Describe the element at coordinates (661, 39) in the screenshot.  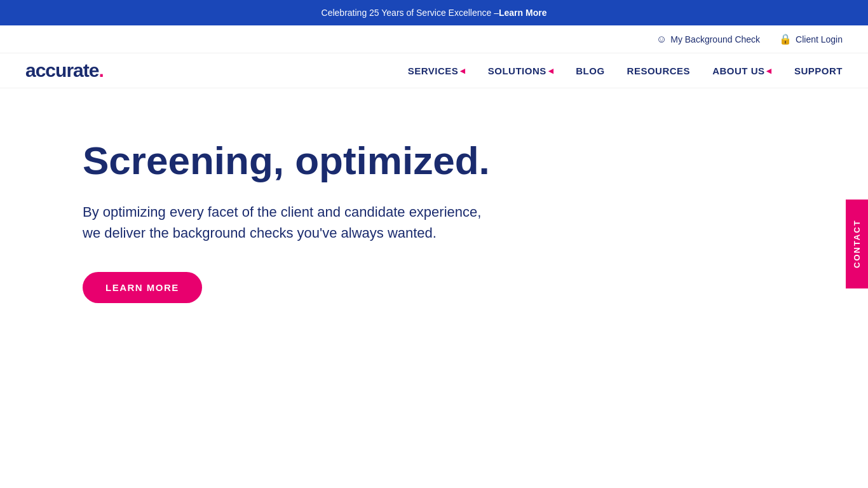
I see `person-icon: ☺` at that location.